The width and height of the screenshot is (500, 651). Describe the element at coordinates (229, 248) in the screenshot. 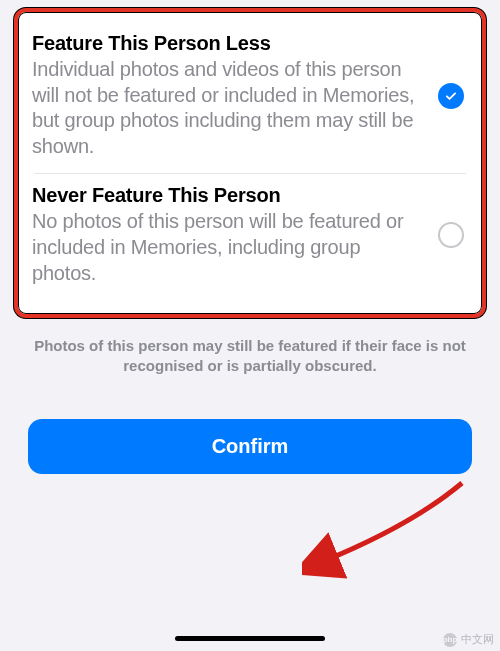

I see `option-never-feature-desc: No photos of this person will be feature…` at that location.